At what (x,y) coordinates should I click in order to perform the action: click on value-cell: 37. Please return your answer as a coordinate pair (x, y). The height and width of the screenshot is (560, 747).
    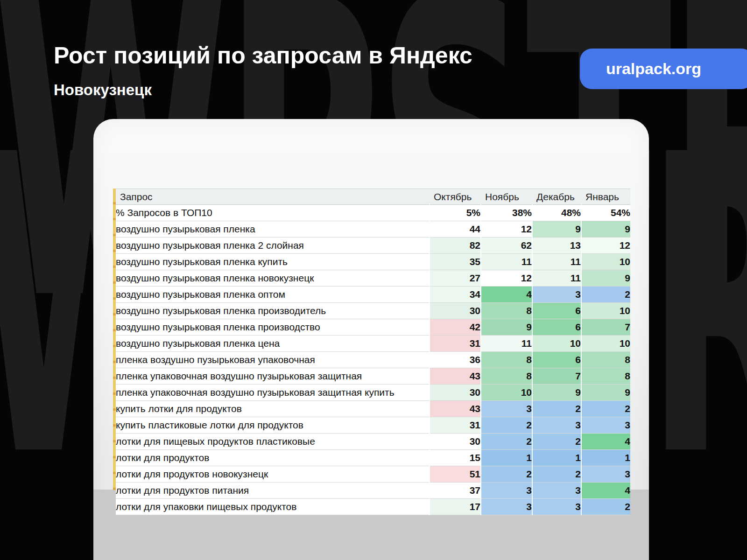
    Looking at the image, I should click on (455, 491).